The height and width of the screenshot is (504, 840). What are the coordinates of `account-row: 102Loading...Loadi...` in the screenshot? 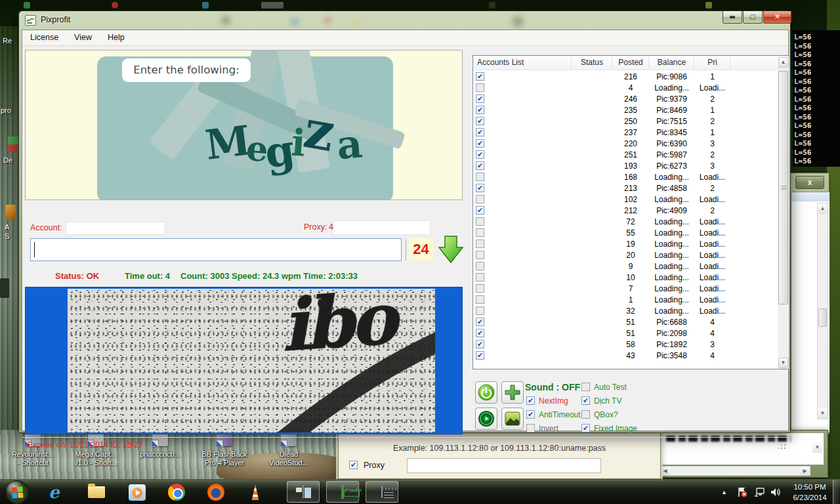 It's located at (625, 200).